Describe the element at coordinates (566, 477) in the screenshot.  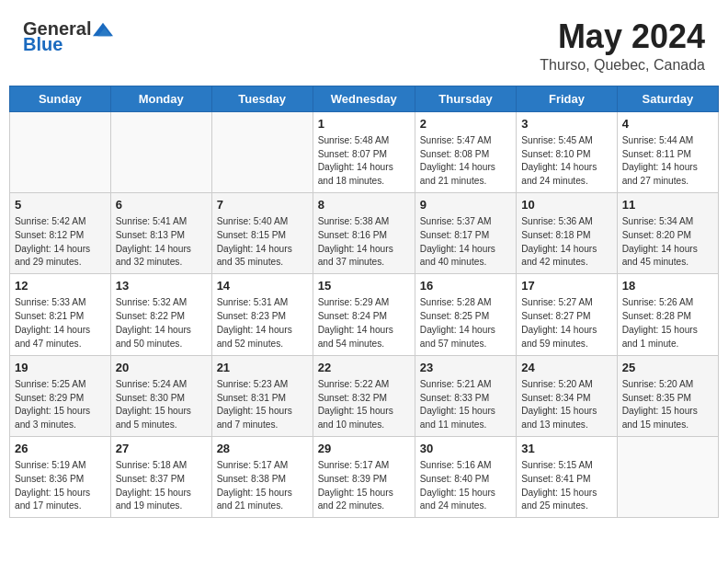
I see `calendar-day-cell: 31Sunrise: 5:15 AMSunset: 8:41 PMDayligh…` at that location.